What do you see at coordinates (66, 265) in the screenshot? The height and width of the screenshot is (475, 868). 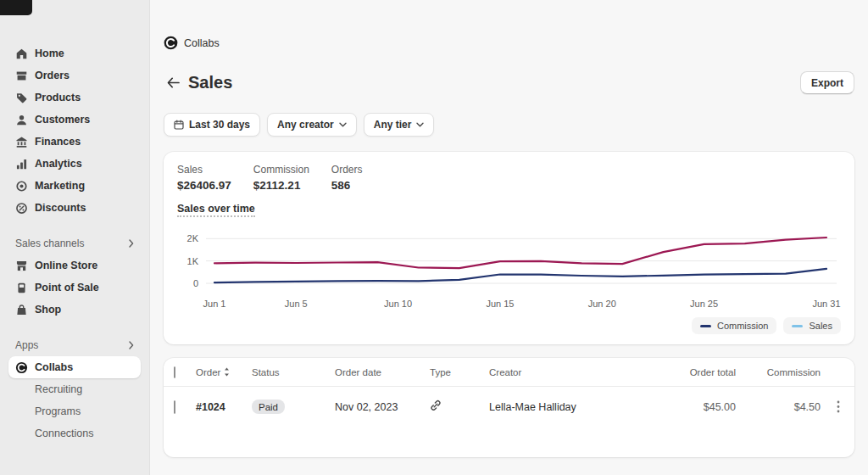 I see `sidebar-item-label: Online Store` at bounding box center [66, 265].